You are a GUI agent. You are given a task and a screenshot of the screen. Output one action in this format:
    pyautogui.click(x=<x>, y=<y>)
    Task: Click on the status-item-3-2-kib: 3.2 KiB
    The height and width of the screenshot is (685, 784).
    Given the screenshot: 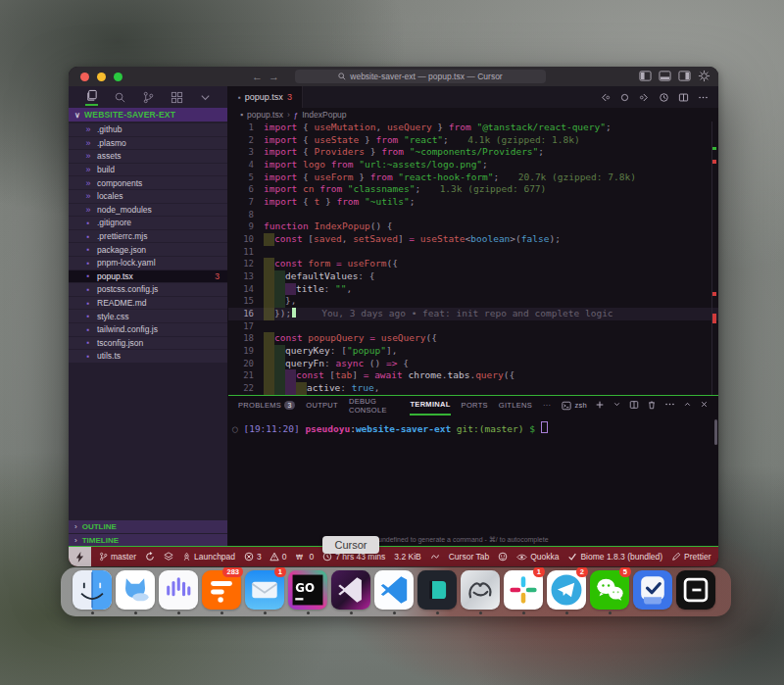 What is the action you would take?
    pyautogui.click(x=408, y=557)
    